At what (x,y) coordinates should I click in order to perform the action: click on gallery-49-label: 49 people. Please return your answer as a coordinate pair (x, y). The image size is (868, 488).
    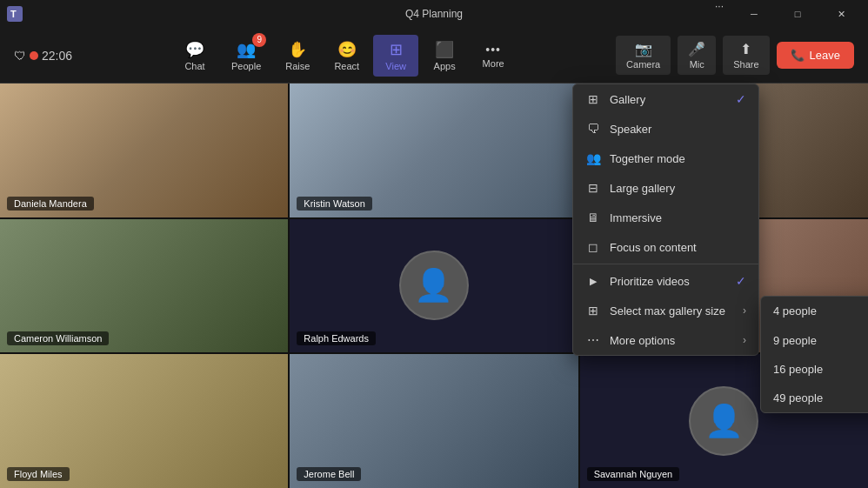
    Looking at the image, I should click on (798, 398).